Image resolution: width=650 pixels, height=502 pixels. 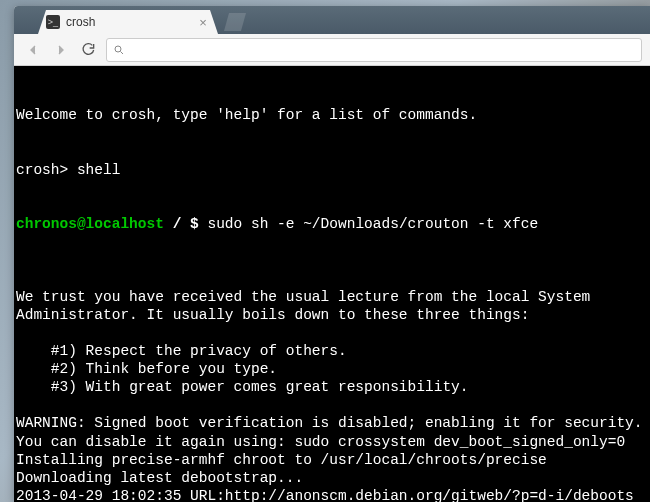 What do you see at coordinates (374, 50) in the screenshot?
I see `omnibox` at bounding box center [374, 50].